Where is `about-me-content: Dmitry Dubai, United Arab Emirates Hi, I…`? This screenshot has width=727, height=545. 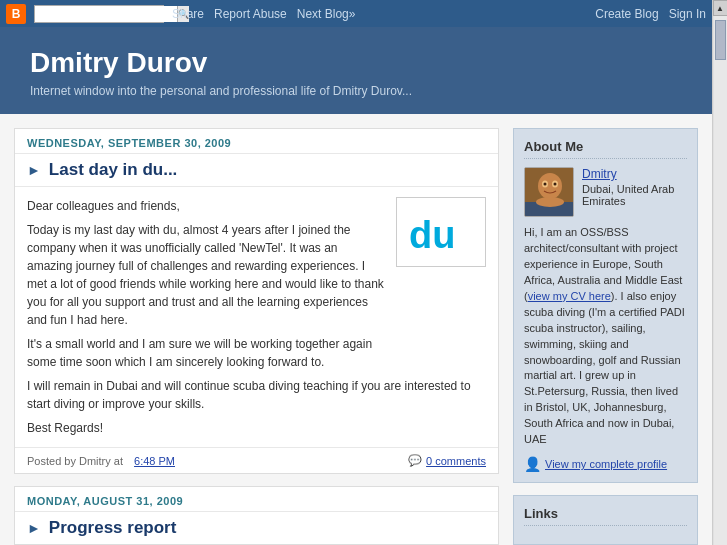 about-me-content: Dmitry Dubai, United Arab Emirates Hi, I… is located at coordinates (606, 320).